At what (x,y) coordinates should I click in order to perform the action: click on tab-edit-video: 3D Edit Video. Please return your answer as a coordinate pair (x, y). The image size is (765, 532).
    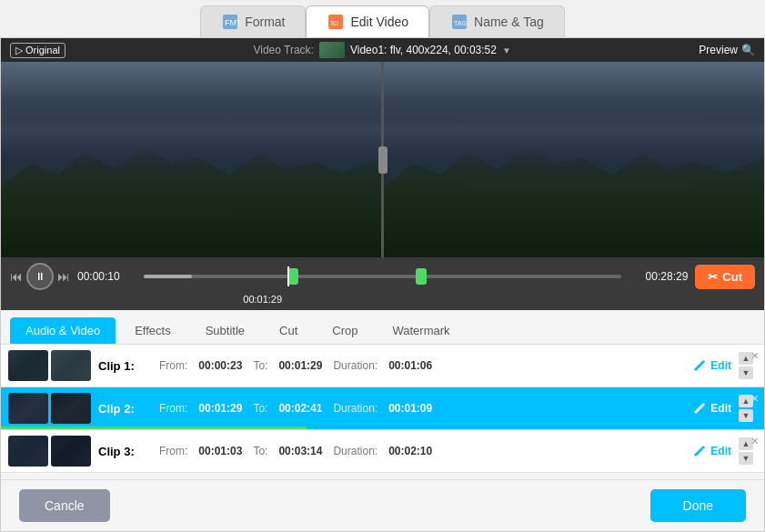
    Looking at the image, I should click on (367, 22).